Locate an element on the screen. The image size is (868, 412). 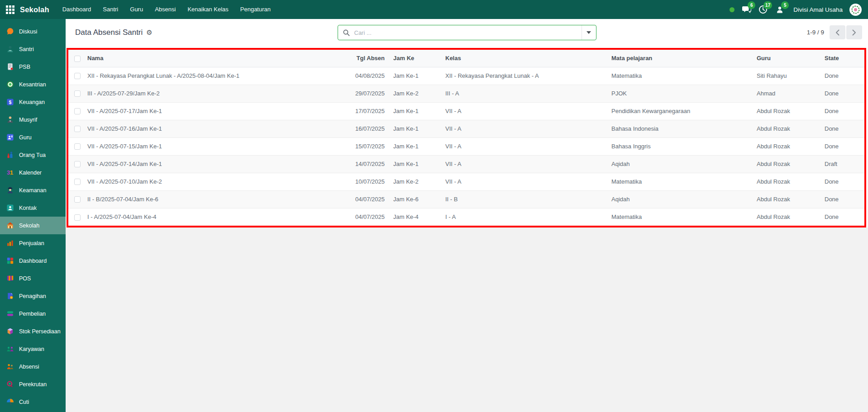
table-row: I - A/2025-07-04/Jam Ke-404/07/2025Jam K… is located at coordinates (466, 217).